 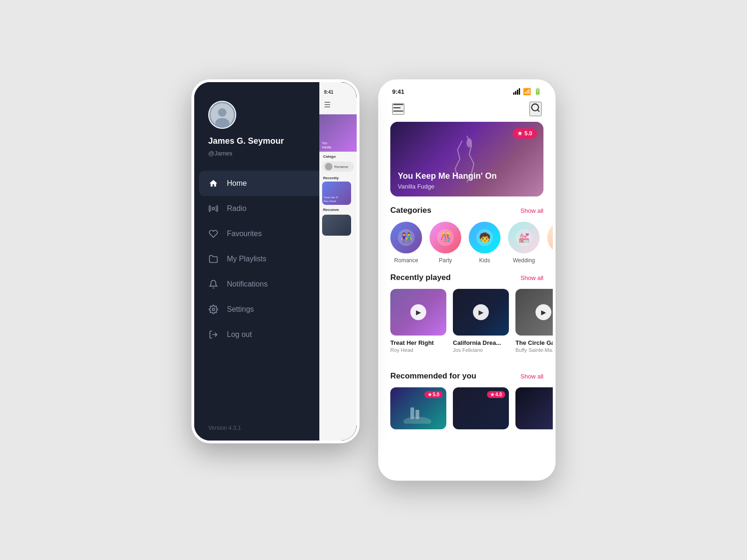 I want to click on recently-thumb-2: ▶, so click(x=534, y=312).